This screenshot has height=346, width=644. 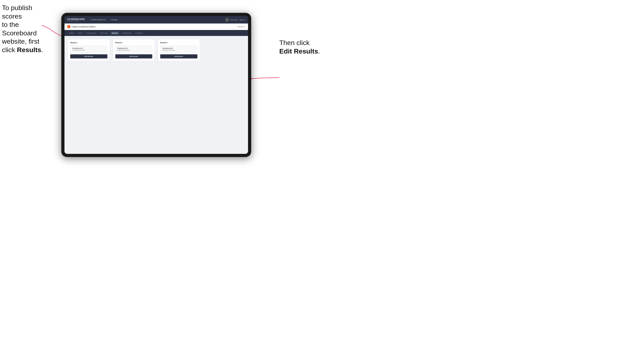 I want to click on tournament-header: C Clippd Invitational (Main) Cancel ✕, so click(x=156, y=27).